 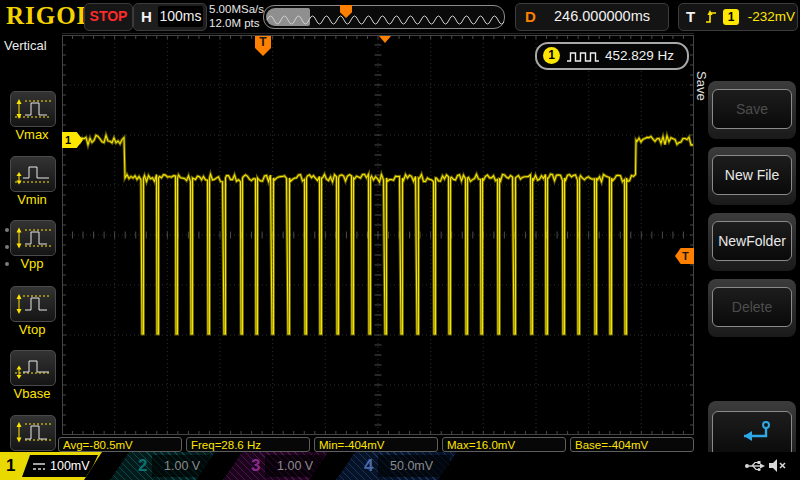 What do you see at coordinates (32, 264) in the screenshot?
I see `vpp-label: Vpp` at bounding box center [32, 264].